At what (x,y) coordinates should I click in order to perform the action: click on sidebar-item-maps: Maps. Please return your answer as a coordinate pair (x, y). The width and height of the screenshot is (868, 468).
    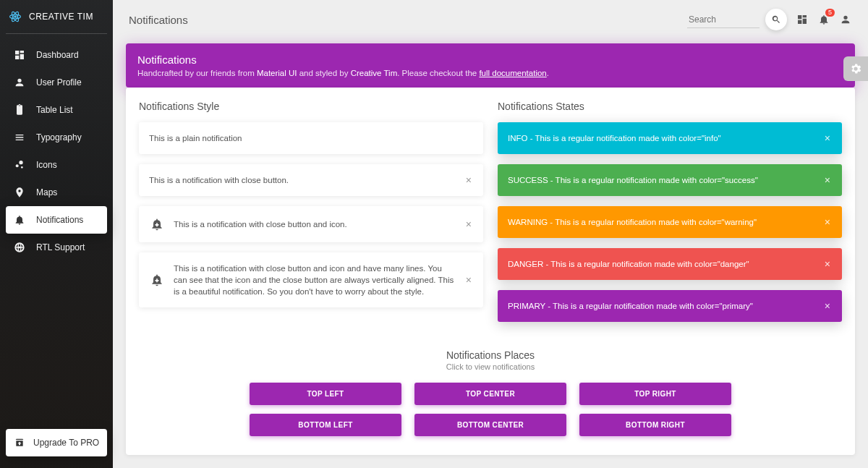
    Looking at the image, I should click on (56, 192).